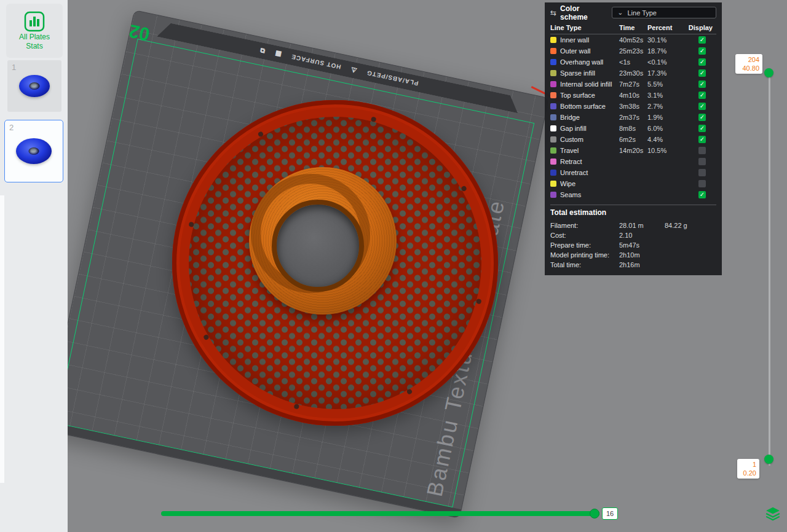  Describe the element at coordinates (568, 184) in the screenshot. I see `line-type-label: Wipe` at that location.